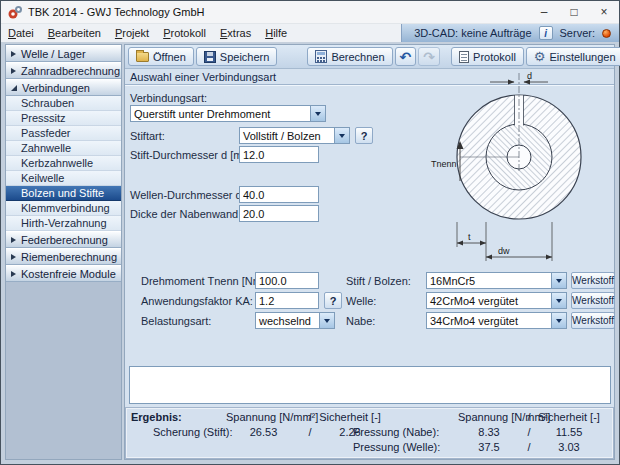 The image size is (620, 465). I want to click on menu-hilfe: Hilfe, so click(276, 33).